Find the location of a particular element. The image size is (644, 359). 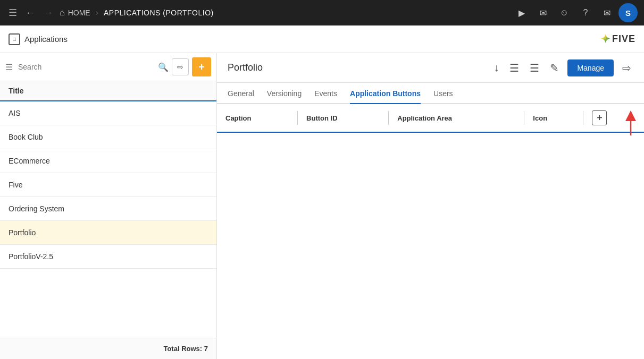

manage-button: Manage is located at coordinates (590, 68).